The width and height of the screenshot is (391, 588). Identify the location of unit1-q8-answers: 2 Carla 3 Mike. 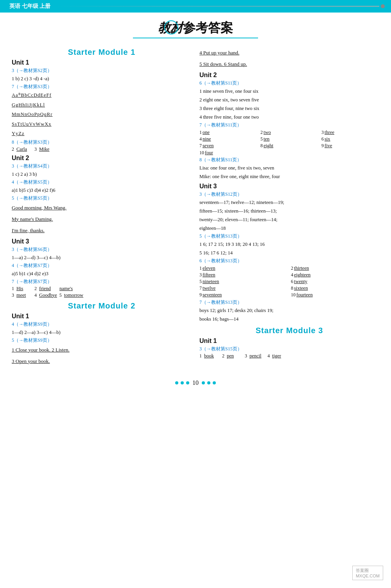
(102, 150).